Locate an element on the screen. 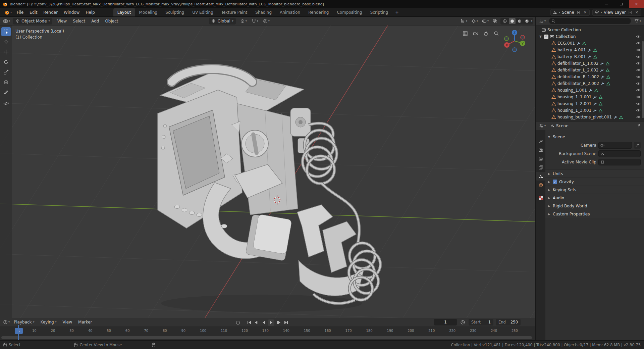  tool-transform is located at coordinates (6, 82).